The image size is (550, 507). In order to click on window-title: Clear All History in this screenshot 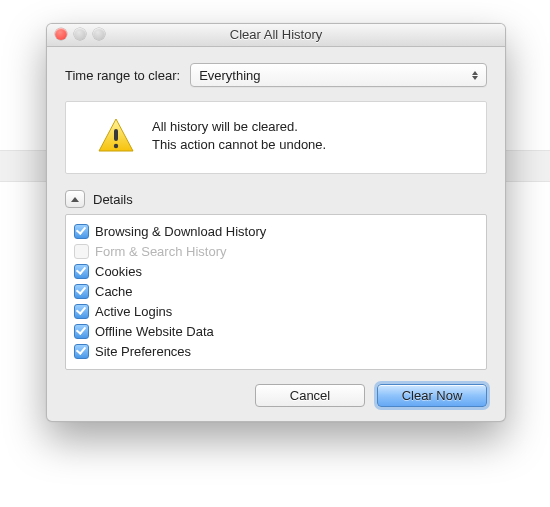, I will do `click(276, 34)`.